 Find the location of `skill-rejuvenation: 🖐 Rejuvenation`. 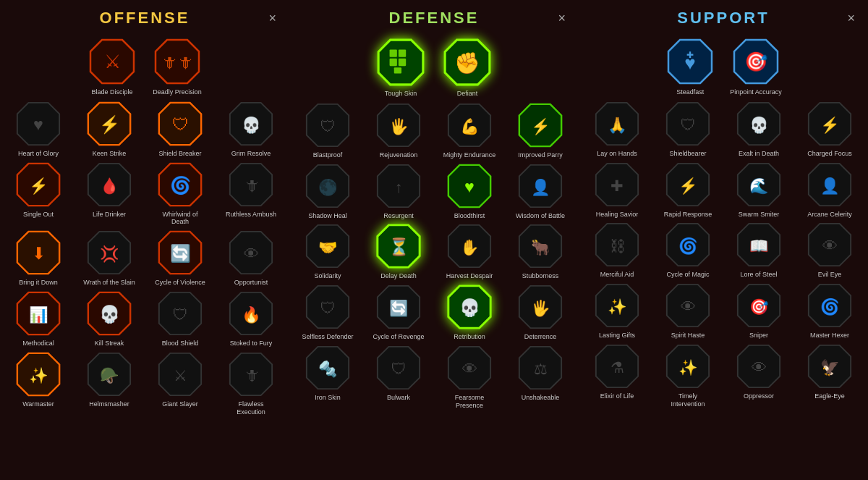

skill-rejuvenation: 🖐 Rejuvenation is located at coordinates (399, 130).